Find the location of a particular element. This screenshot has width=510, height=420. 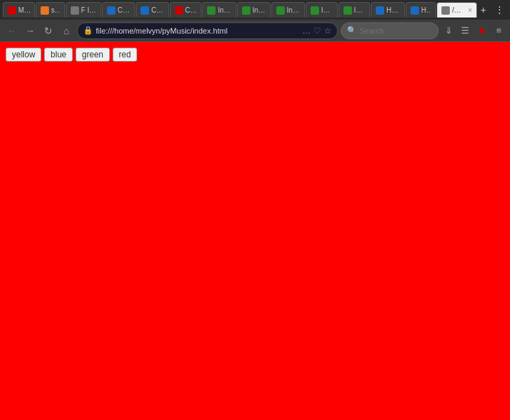

tab-9: Instr... is located at coordinates (288, 10).